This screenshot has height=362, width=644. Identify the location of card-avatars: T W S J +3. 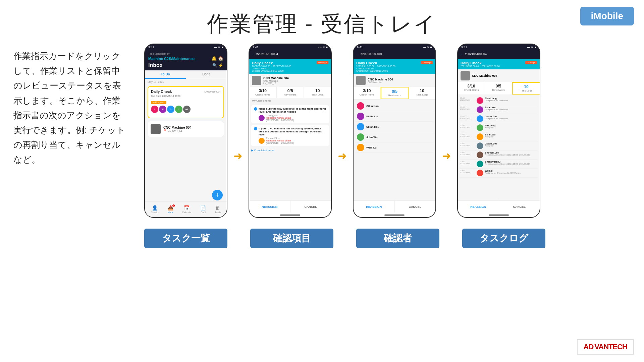
(186, 109).